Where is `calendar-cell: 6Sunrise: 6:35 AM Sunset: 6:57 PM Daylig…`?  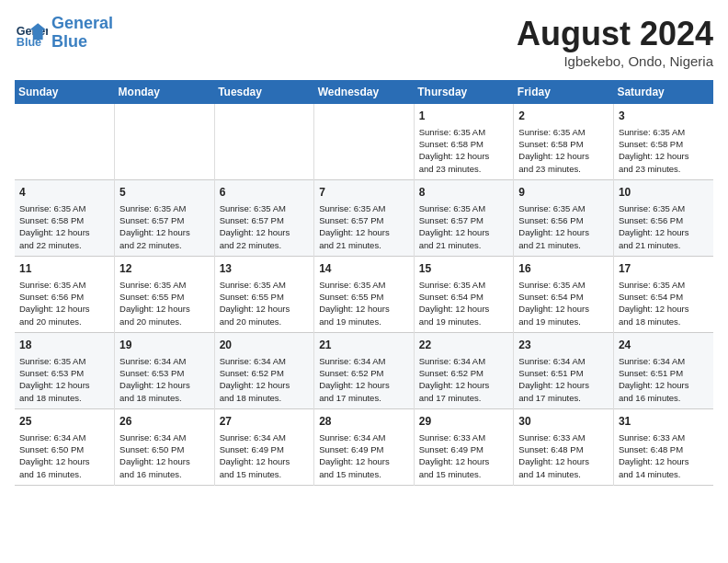 calendar-cell: 6Sunrise: 6:35 AM Sunset: 6:57 PM Daylig… is located at coordinates (265, 217).